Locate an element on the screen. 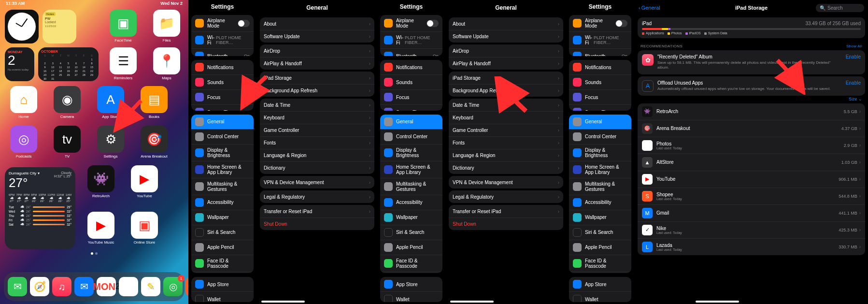  app-reminders: ☰ Reminders is located at coordinates (123, 64).